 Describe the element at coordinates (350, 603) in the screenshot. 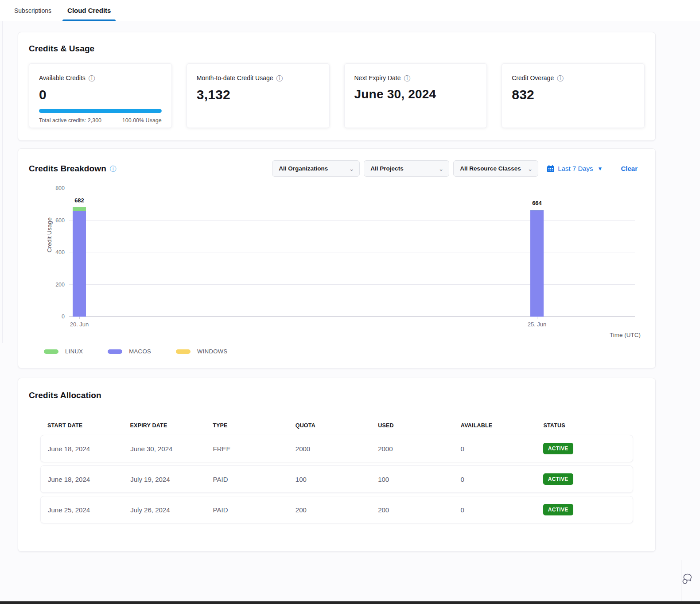

I see `window-bottom-edge` at that location.